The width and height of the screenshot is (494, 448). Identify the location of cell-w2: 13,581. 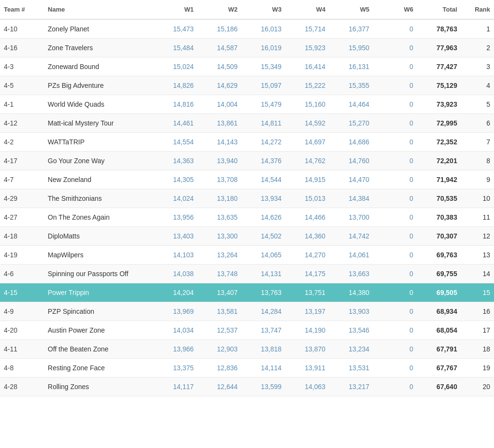
(220, 312).